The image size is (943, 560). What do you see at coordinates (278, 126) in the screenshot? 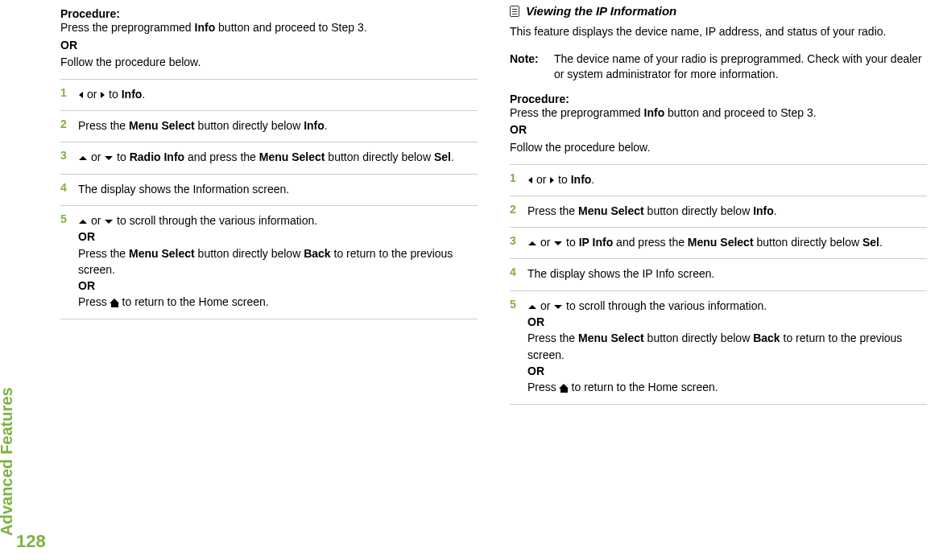
I see `step-body: Press the Menu Select button directly be…` at bounding box center [278, 126].